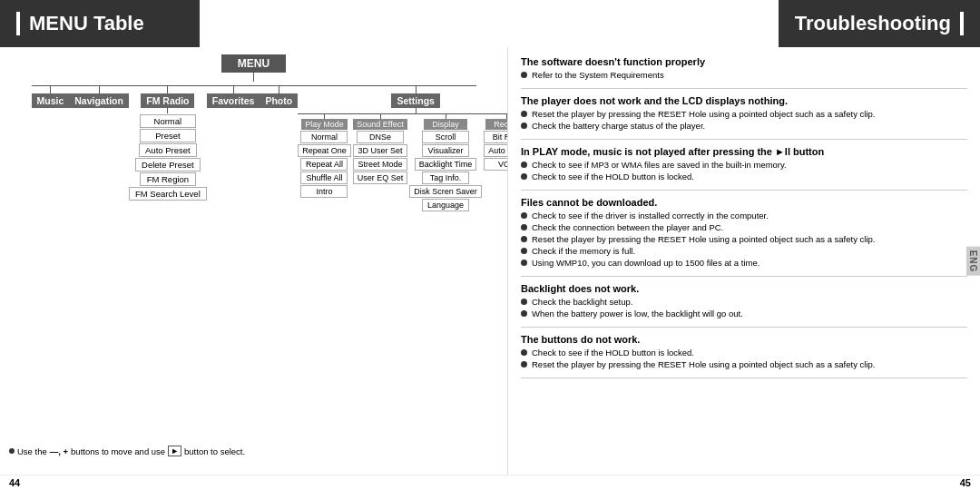  What do you see at coordinates (744, 62) in the screenshot?
I see `trouble-title-0: The software doesn't function properly` at bounding box center [744, 62].